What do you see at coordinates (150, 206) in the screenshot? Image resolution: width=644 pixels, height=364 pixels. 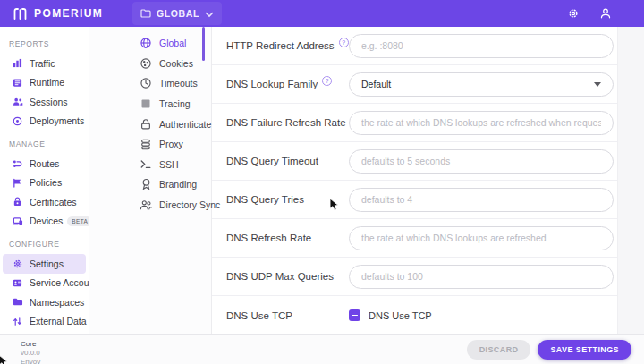 I see `subnav-item-directory-sync: Directory Sync` at bounding box center [150, 206].